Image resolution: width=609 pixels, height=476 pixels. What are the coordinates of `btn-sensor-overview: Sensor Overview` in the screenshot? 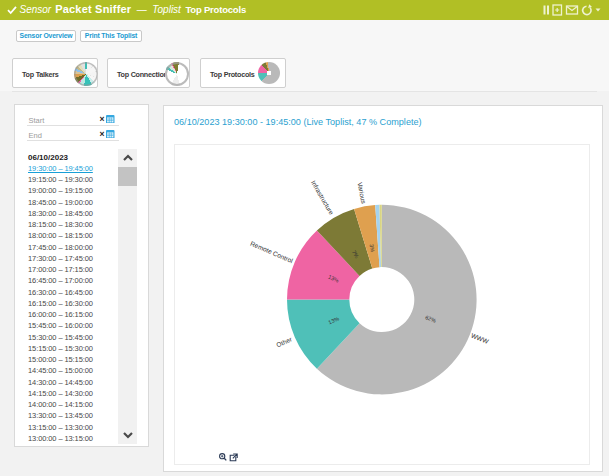 It's located at (46, 36).